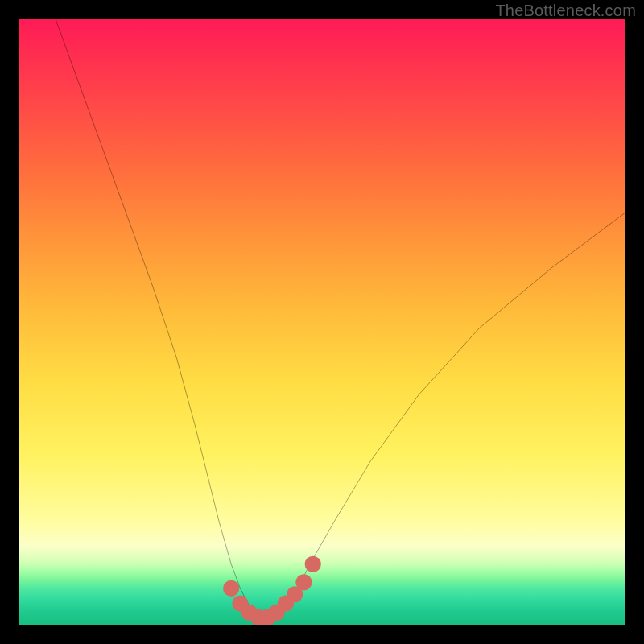 The width and height of the screenshot is (644, 644). I want to click on valley-markers, so click(272, 591).